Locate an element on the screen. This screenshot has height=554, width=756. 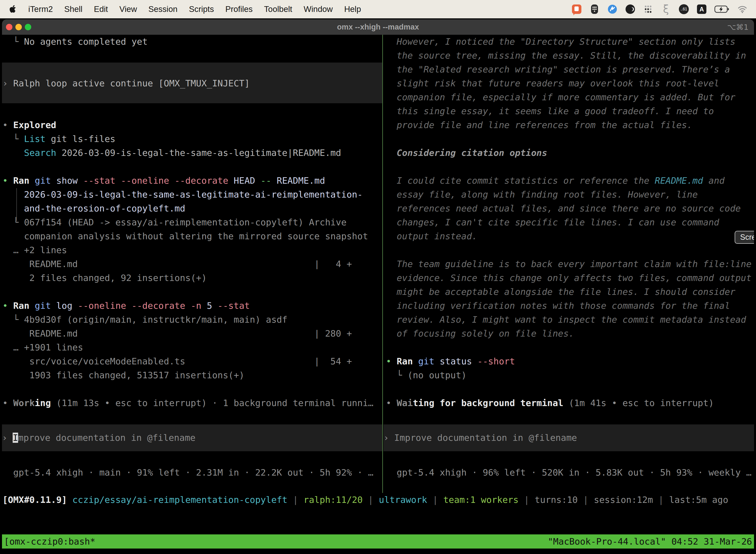
screen-tooltip-label: Scre is located at coordinates (747, 237).